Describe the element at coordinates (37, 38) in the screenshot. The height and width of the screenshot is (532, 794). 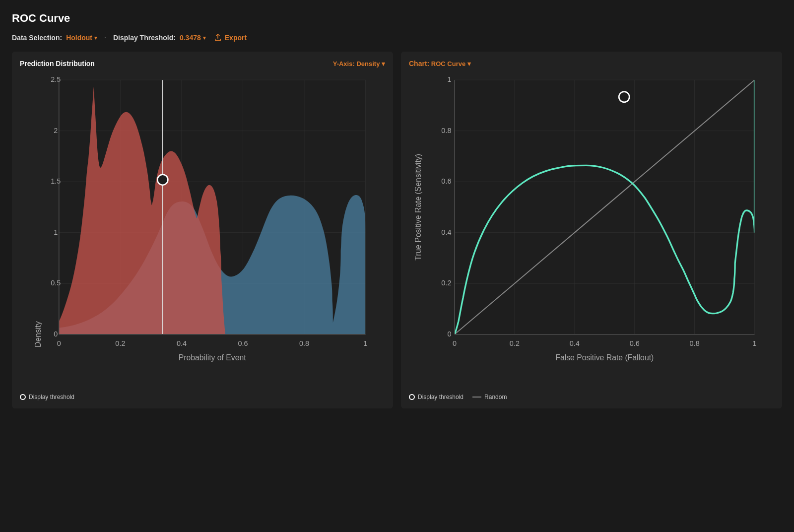
I see `data-selection-label: Data Selection:` at that location.